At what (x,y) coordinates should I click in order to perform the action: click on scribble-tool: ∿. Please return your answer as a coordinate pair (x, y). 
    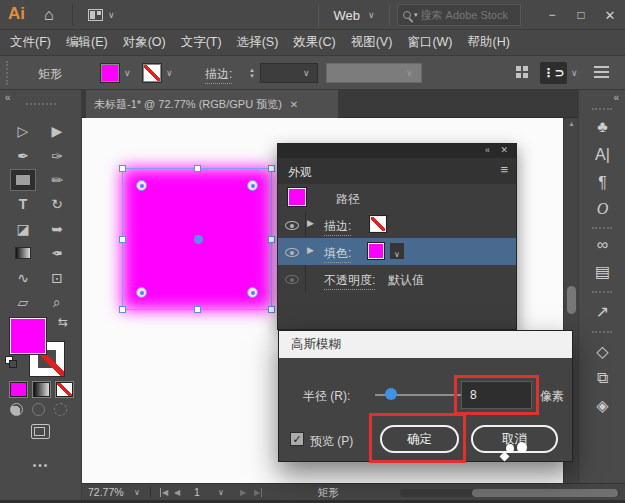
    Looking at the image, I should click on (23, 278).